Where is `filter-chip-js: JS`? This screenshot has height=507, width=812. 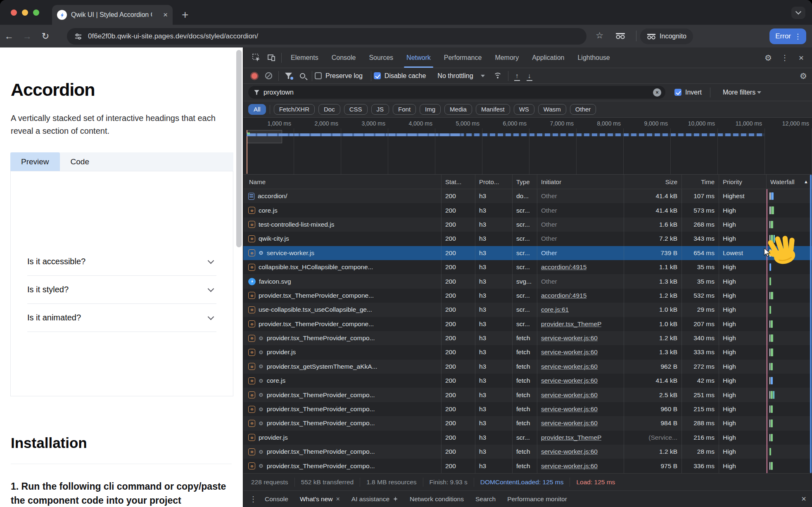 filter-chip-js: JS is located at coordinates (380, 109).